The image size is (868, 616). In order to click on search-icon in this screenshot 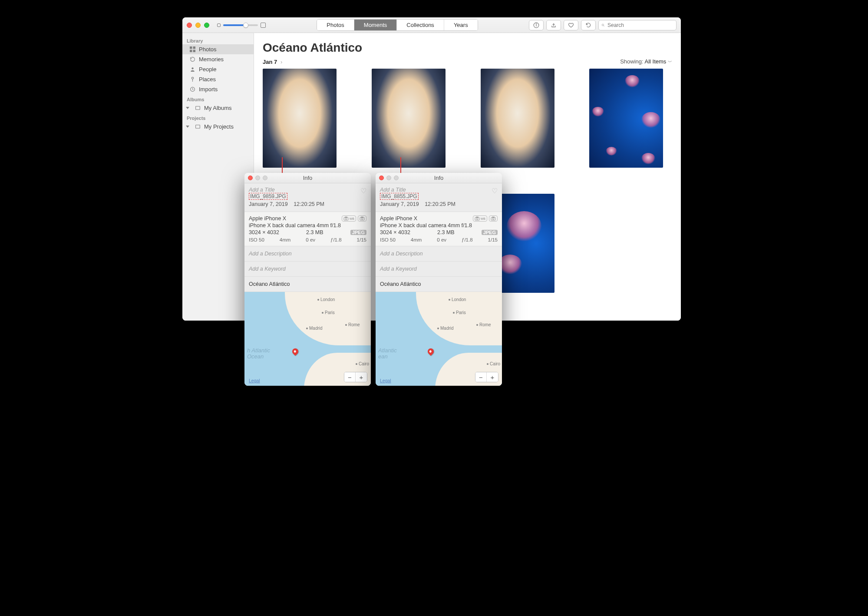, I will do `click(603, 25)`.